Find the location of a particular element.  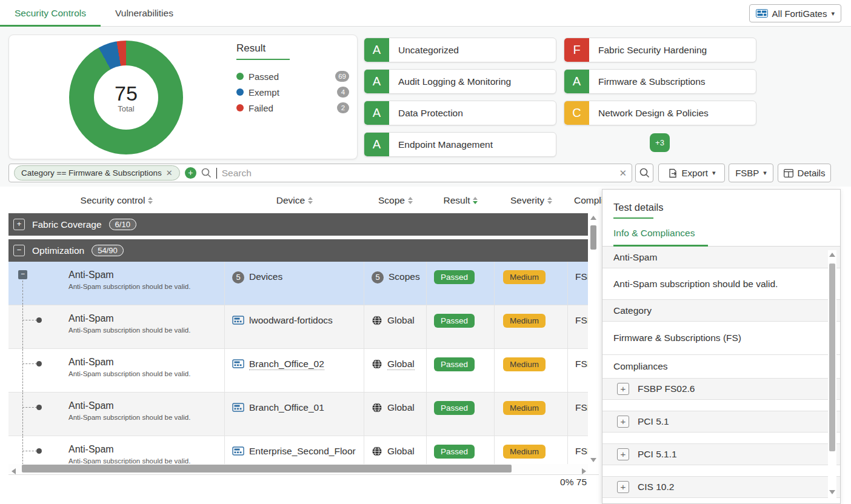

group-row-fabric-coverage: + Fabric Coverage 6/10 is located at coordinates (298, 224).